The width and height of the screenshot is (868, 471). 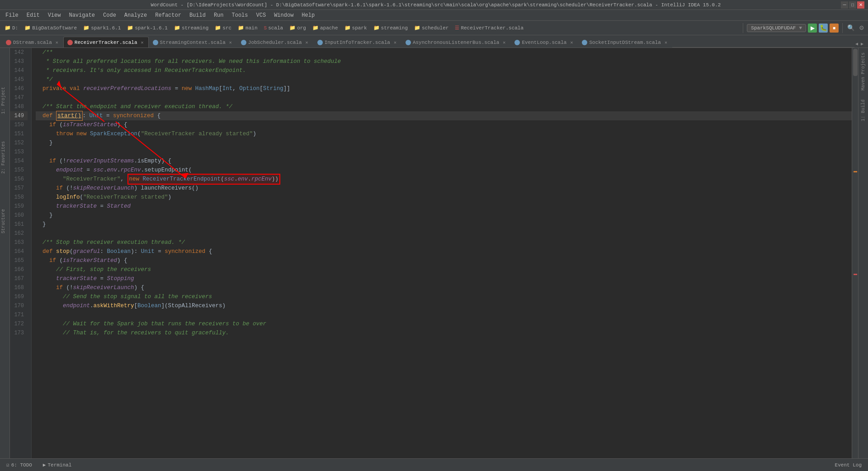 What do you see at coordinates (19, 279) in the screenshot?
I see `linenum-167: 167` at bounding box center [19, 279].